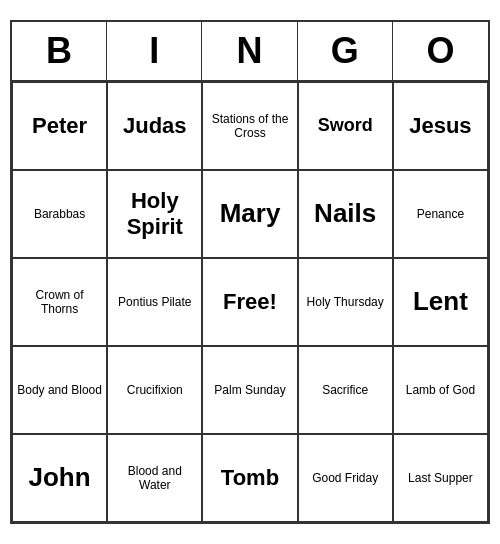 Image resolution: width=500 pixels, height=544 pixels. What do you see at coordinates (250, 52) in the screenshot?
I see `bingo-header: BINGO` at bounding box center [250, 52].